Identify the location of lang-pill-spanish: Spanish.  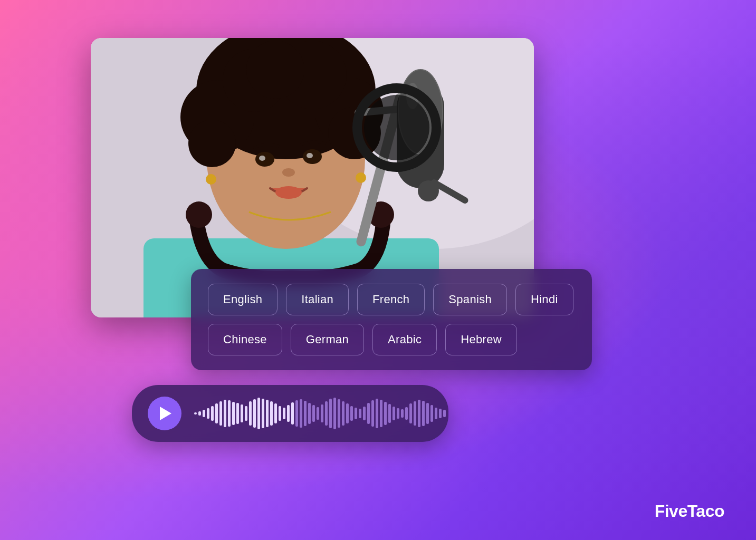
(470, 300).